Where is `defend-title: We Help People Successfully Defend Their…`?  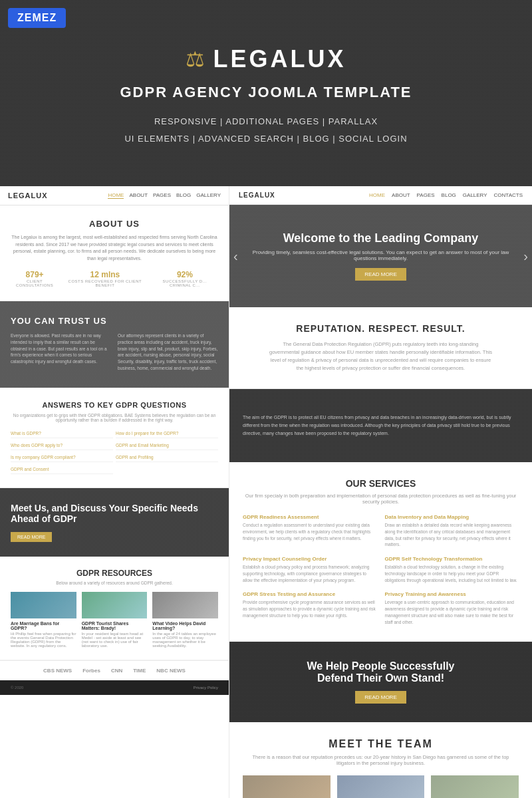 defend-title: We Help People Successfully Defend Their… is located at coordinates (381, 672).